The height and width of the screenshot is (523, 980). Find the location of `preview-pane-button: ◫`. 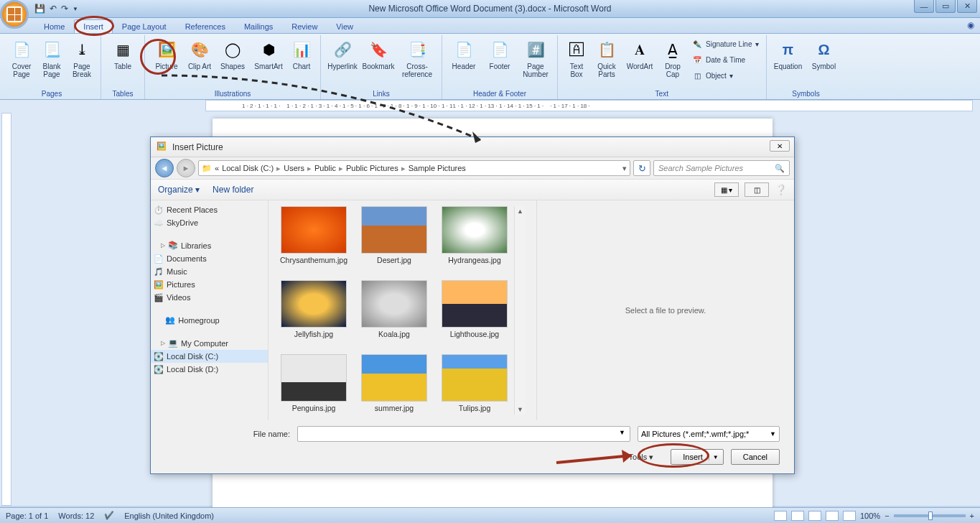

preview-pane-button: ◫ is located at coordinates (757, 190).